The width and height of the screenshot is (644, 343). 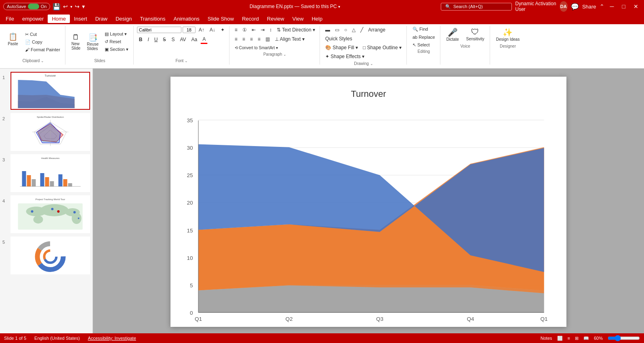 I want to click on view-sorter-icon: ⊞, so click(x=577, y=338).